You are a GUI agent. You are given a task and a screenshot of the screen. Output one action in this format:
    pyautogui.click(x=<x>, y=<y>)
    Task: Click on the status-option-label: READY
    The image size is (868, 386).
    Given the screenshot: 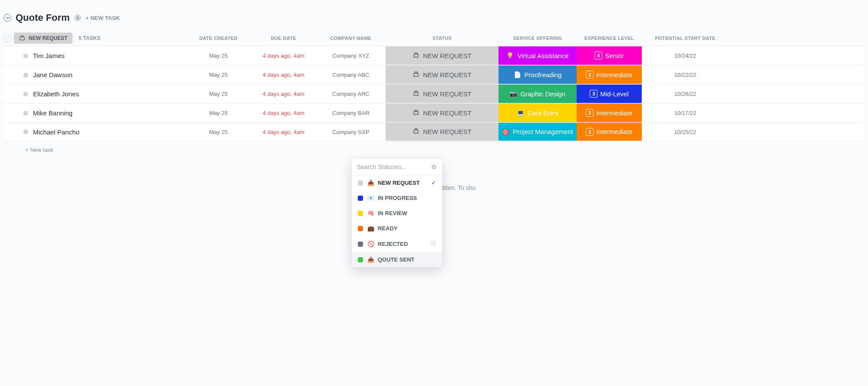 What is the action you would take?
    pyautogui.click(x=407, y=228)
    